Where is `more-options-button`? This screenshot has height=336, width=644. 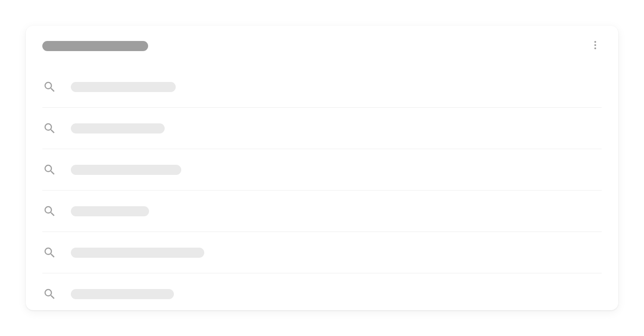 more-options-button is located at coordinates (595, 45).